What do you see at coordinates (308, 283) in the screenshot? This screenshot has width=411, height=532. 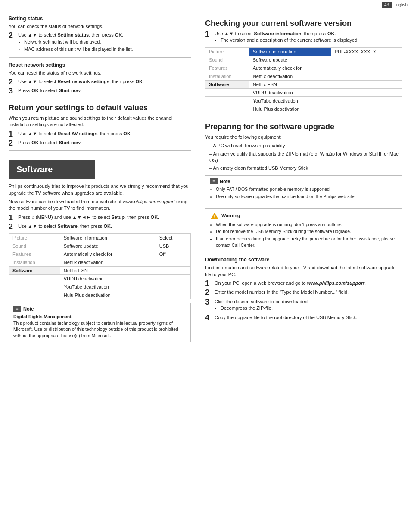 I see `step-text: On your PC, open a web browser and go to…` at bounding box center [308, 283].